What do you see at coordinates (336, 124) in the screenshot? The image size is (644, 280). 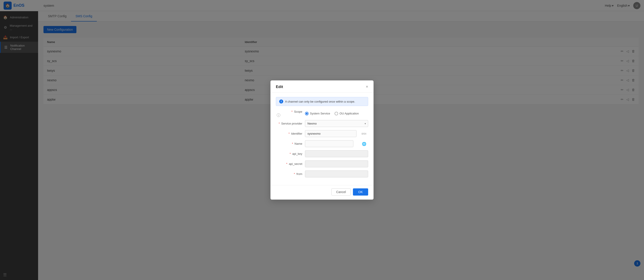 I see `service-provider-select: NexmoTwilioOther` at bounding box center [336, 124].